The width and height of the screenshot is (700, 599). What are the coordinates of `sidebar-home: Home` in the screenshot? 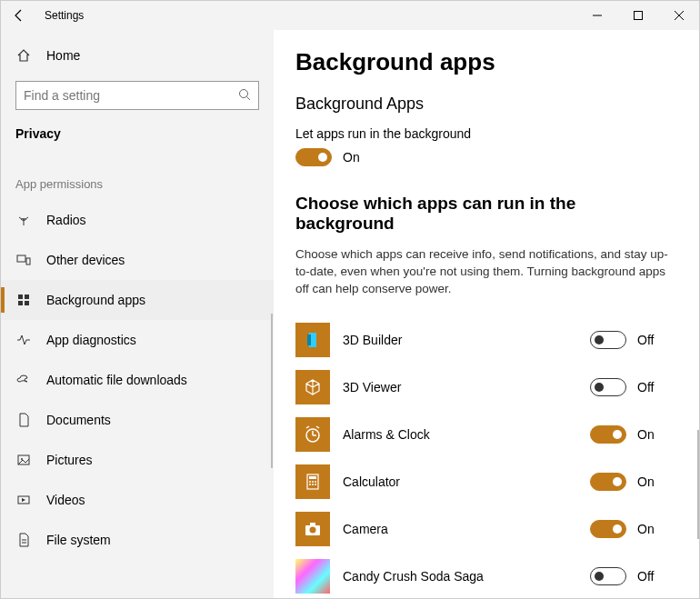 It's located at (137, 55).